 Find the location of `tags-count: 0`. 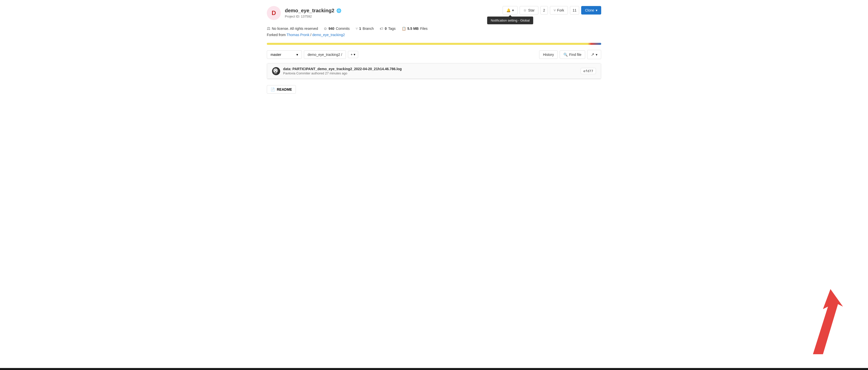

tags-count: 0 is located at coordinates (386, 29).